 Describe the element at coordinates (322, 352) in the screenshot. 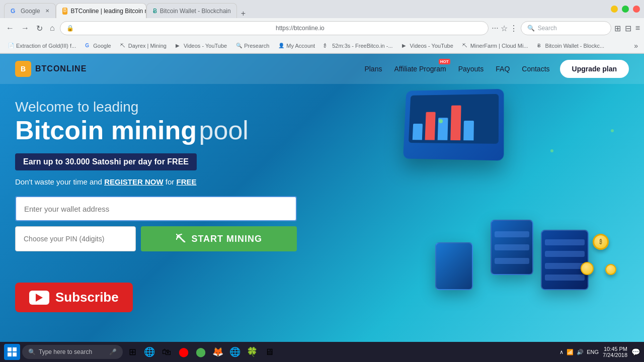

I see `taskbar: 🔍 Type here to search 🎤 ⊞ 🌐 🛍 ⬤ ⬤ 🦊 🌐 🍀 …` at that location.